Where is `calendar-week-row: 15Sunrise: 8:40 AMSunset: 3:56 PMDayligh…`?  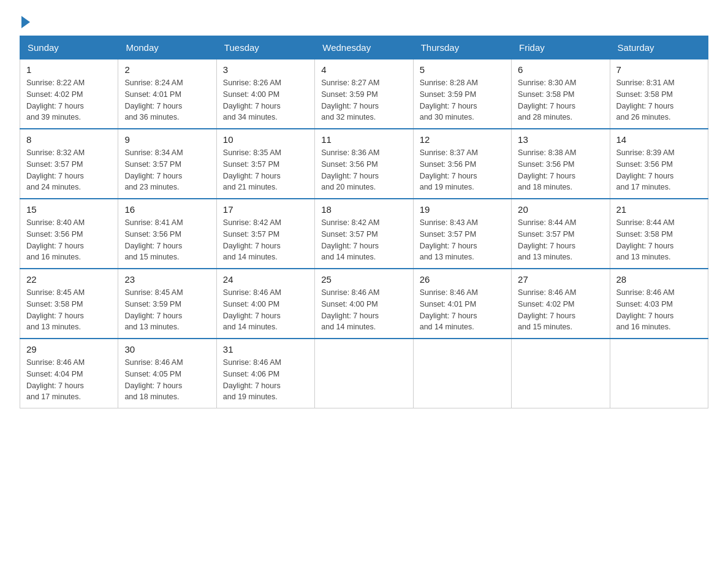
calendar-week-row: 15Sunrise: 8:40 AMSunset: 3:56 PMDayligh… is located at coordinates (364, 234).